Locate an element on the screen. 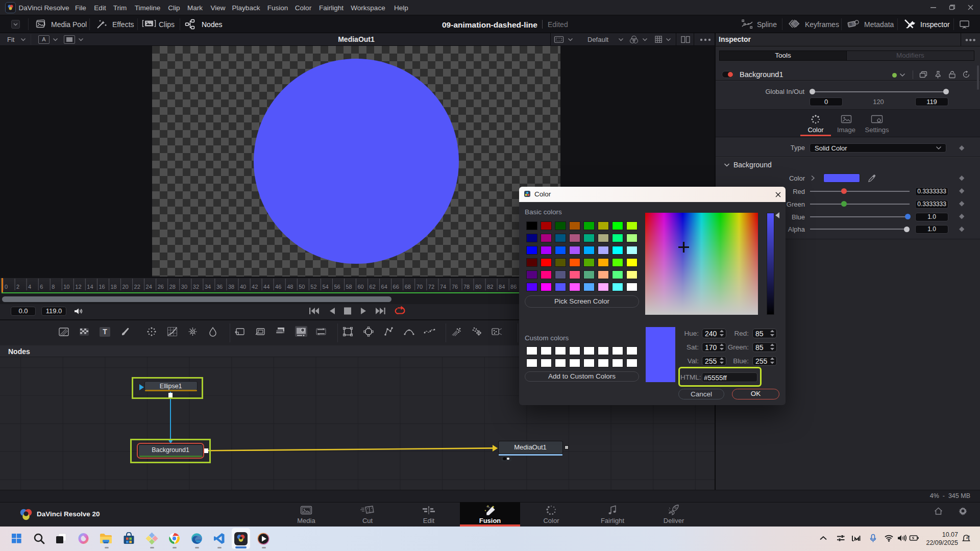  svg-text: 12 is located at coordinates (78, 287).